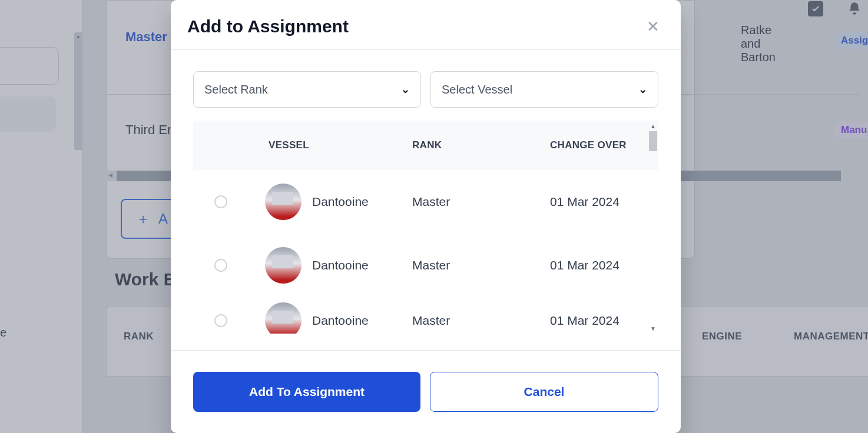 The image size is (868, 433). Describe the element at coordinates (544, 89) in the screenshot. I see `select-vessel-dropdown: Select Vessel ⌄` at that location.